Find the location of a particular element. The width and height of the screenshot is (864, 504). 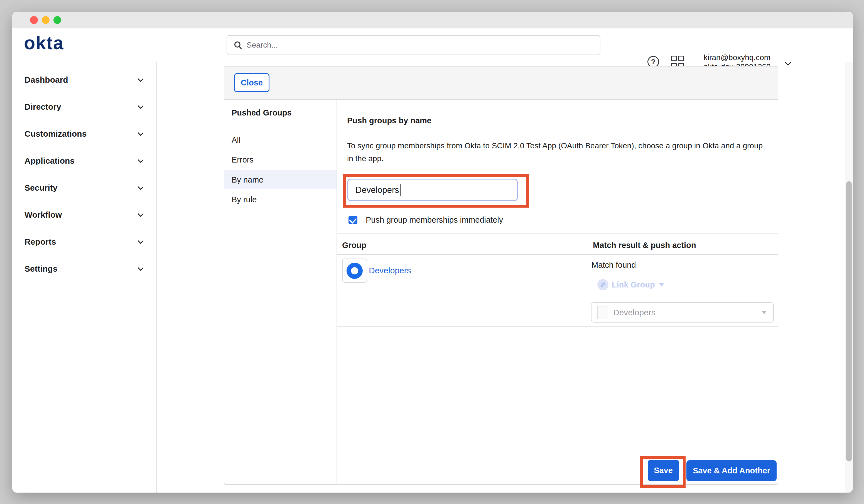

group-name-input-value: Developers is located at coordinates (377, 190).